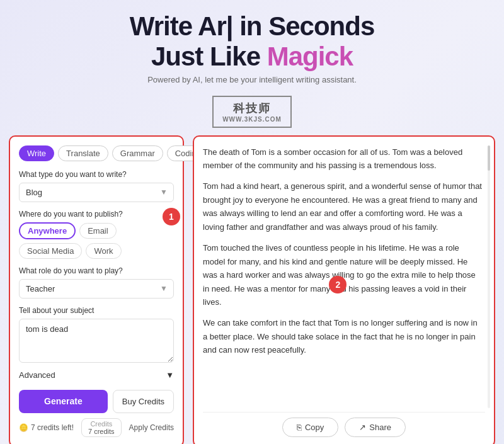 The height and width of the screenshot is (444, 504). Describe the element at coordinates (310, 57) in the screenshot. I see `title-accent: Magick` at that location.